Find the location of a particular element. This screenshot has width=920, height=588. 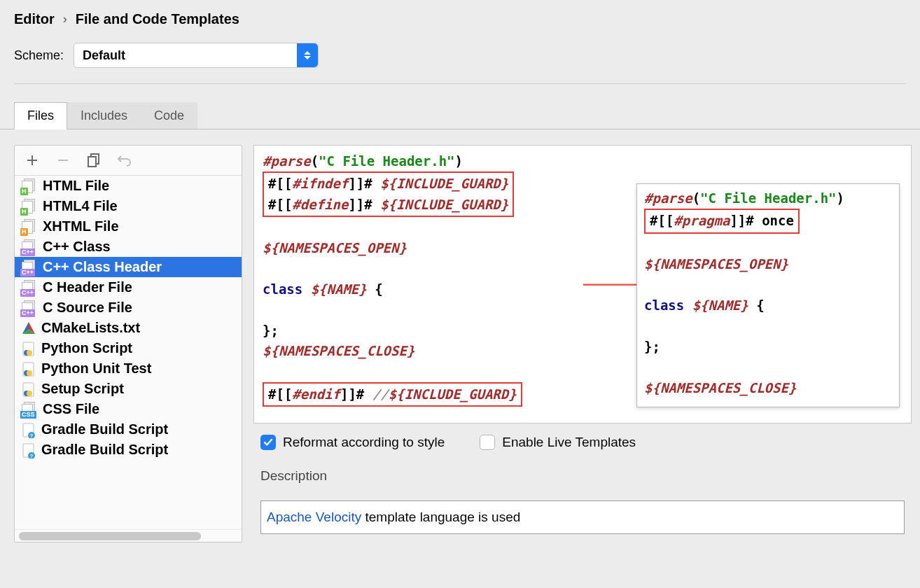

code-token: "C File Header.h" is located at coordinates (768, 198).